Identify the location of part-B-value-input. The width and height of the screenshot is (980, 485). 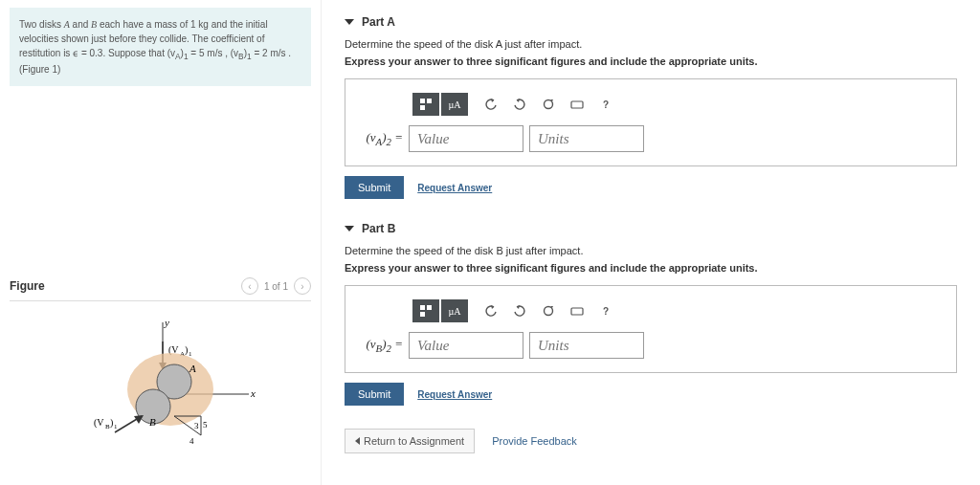
(466, 345).